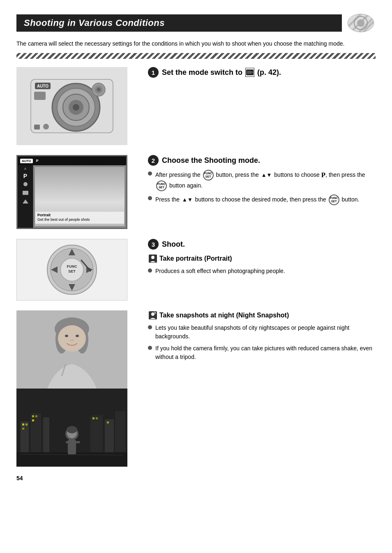  I want to click on step1-row: AUTO 1 Set the mode switch to, so click(196, 106).